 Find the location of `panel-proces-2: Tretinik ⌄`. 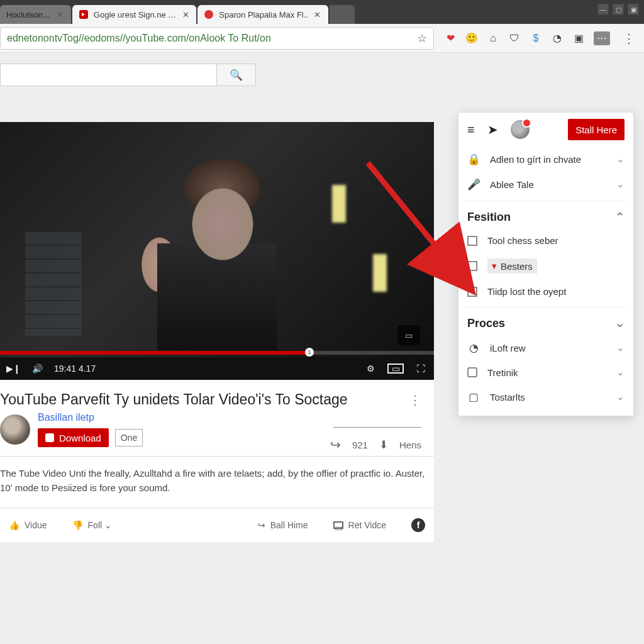

panel-proces-2: Tretinik ⌄ is located at coordinates (546, 372).